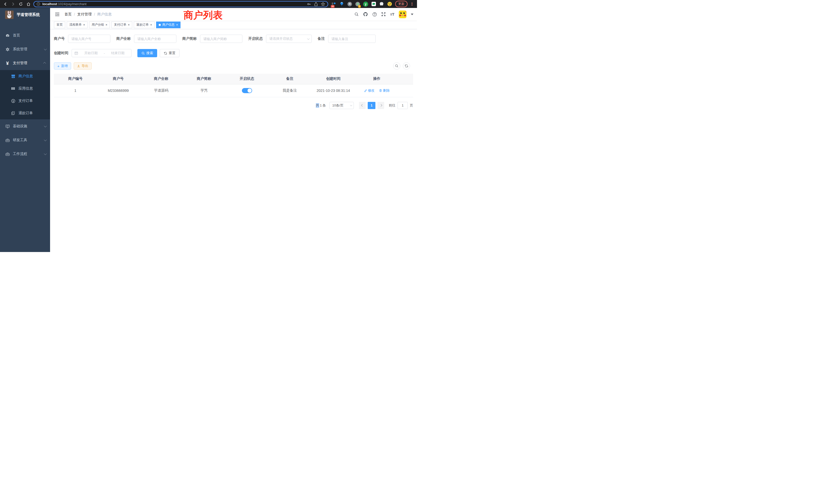  I want to click on next-page-button, so click(381, 106).